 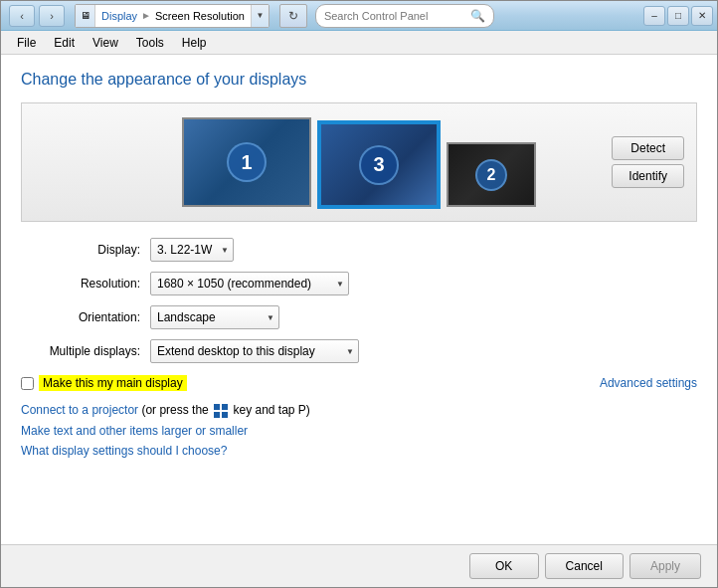 I want to click on title-bar-left: ‹ › 🖥 Display ► Screen Resolution ▼ ↻ 🔍, so click(x=252, y=16).